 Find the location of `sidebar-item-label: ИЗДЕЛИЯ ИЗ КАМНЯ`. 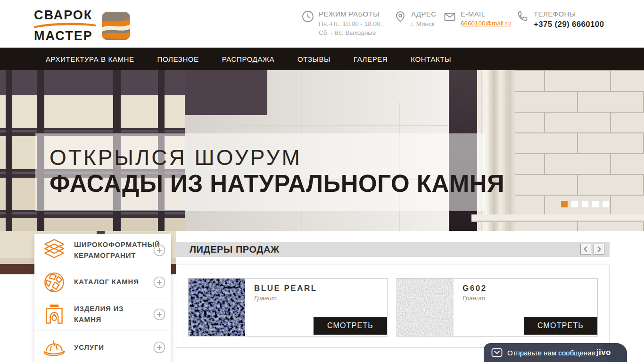

sidebar-item-label: ИЗДЕЛИЯ ИЗ КАМНЯ is located at coordinates (112, 314).